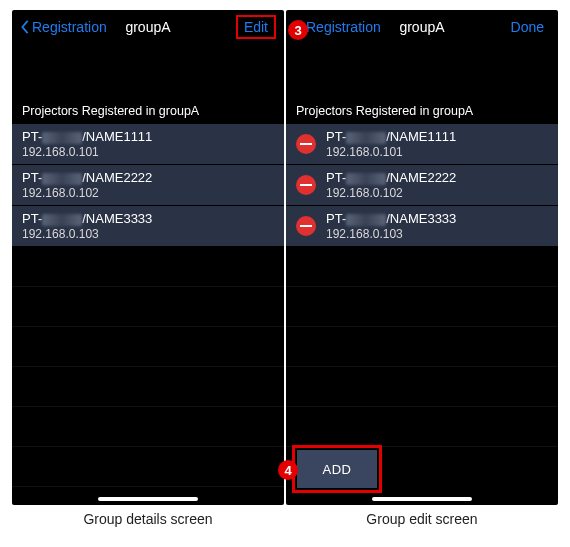 This screenshot has height=547, width=570. What do you see at coordinates (422, 519) in the screenshot?
I see `right-caption: Group edit screen` at bounding box center [422, 519].